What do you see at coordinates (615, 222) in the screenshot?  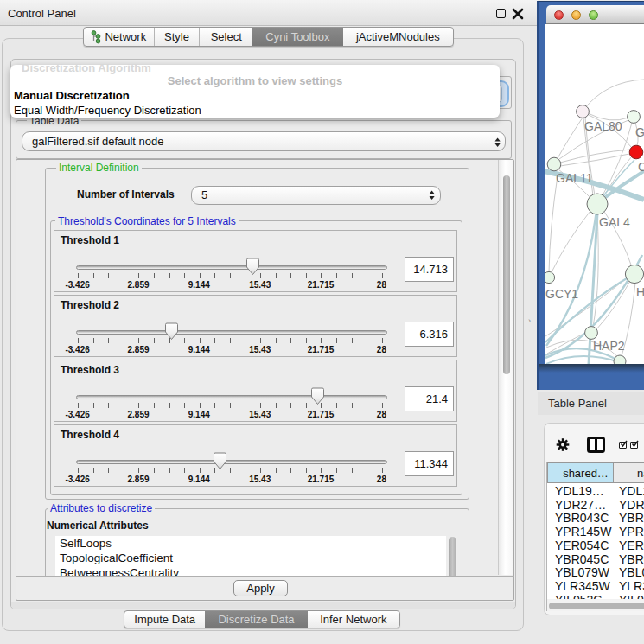 I see `svg-text: GAL4` at bounding box center [615, 222].